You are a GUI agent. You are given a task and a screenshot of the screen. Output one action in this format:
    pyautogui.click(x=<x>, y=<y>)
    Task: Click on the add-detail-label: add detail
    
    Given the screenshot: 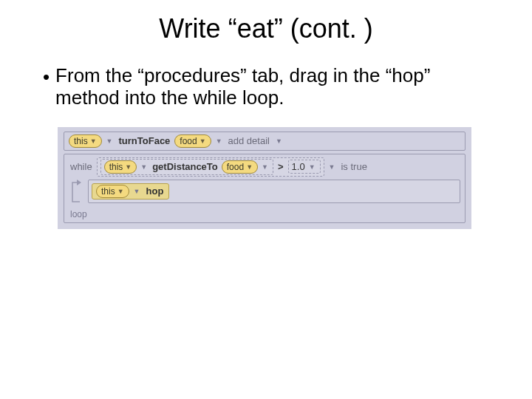 What is the action you would take?
    pyautogui.click(x=249, y=140)
    